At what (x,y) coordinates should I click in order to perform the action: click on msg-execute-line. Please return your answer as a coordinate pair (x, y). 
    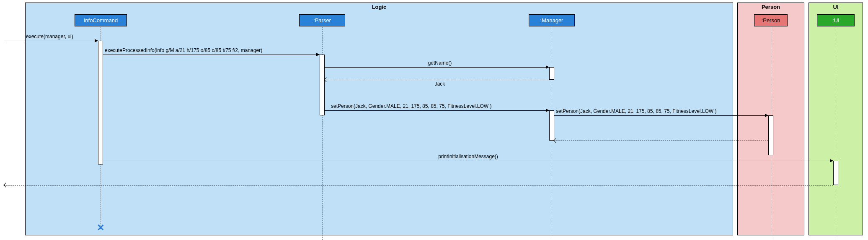
    Looking at the image, I should click on (51, 41).